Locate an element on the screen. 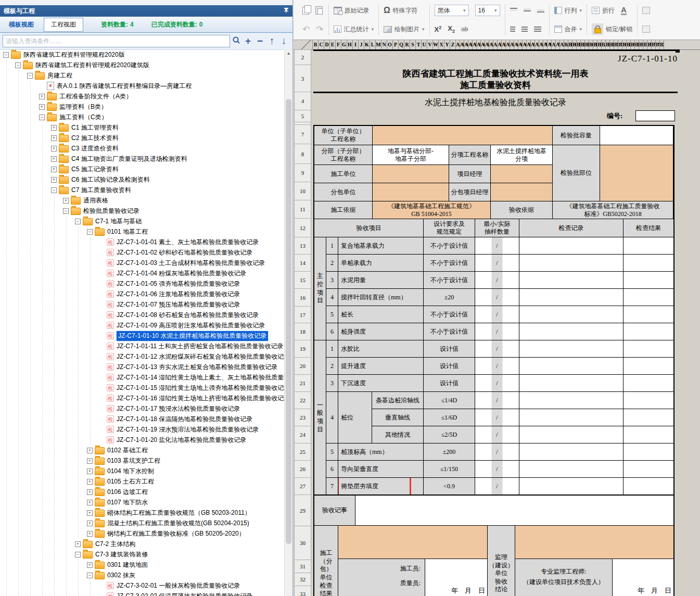  row-number: 23 is located at coordinates (303, 417).